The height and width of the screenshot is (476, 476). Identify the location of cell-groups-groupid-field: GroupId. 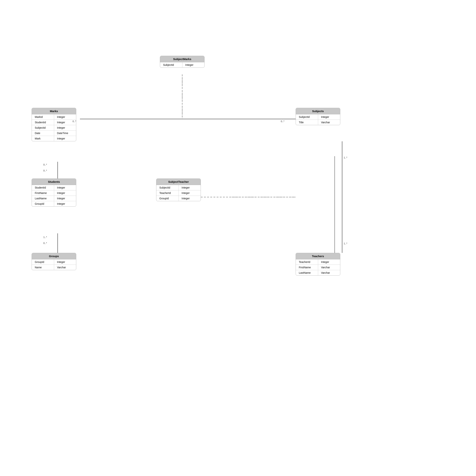
(43, 262).